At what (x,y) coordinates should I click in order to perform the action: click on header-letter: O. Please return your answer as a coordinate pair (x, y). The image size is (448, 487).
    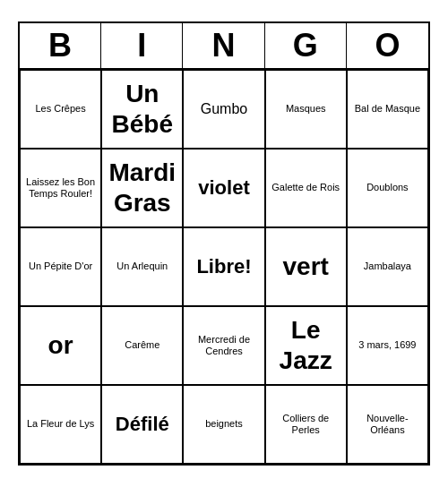
    Looking at the image, I should click on (387, 46).